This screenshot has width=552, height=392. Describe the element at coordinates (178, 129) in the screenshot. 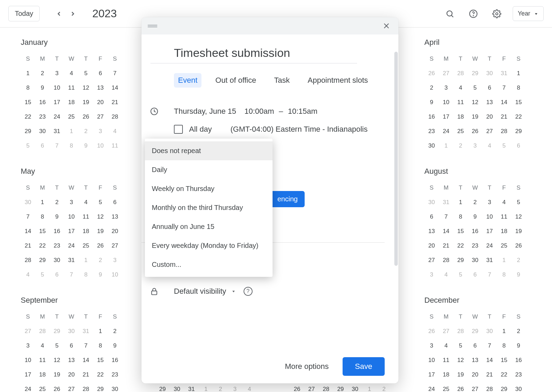

I see `all-day-checkbox` at that location.